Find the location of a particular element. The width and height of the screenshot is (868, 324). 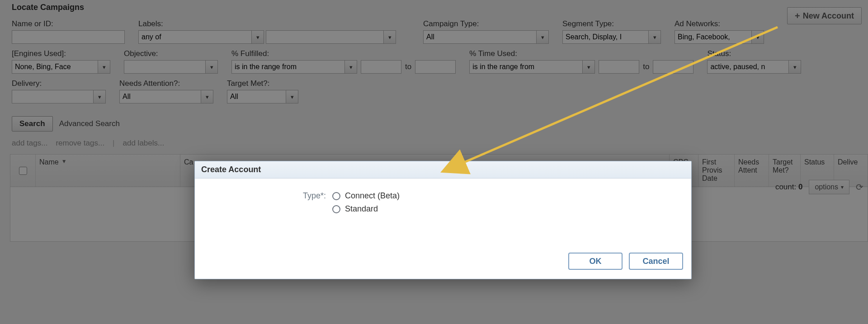

labels-value-combo is located at coordinates (325, 37).